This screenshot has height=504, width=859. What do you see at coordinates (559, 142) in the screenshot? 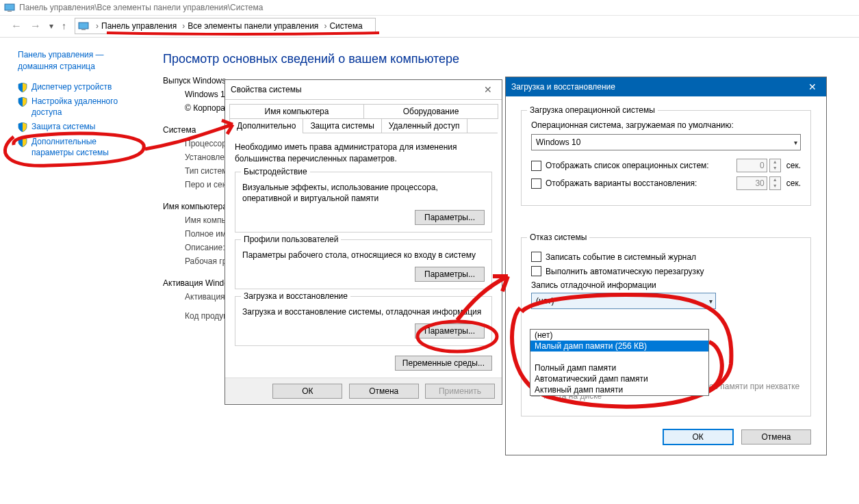
I see `select-value: Windows 10` at bounding box center [559, 142].